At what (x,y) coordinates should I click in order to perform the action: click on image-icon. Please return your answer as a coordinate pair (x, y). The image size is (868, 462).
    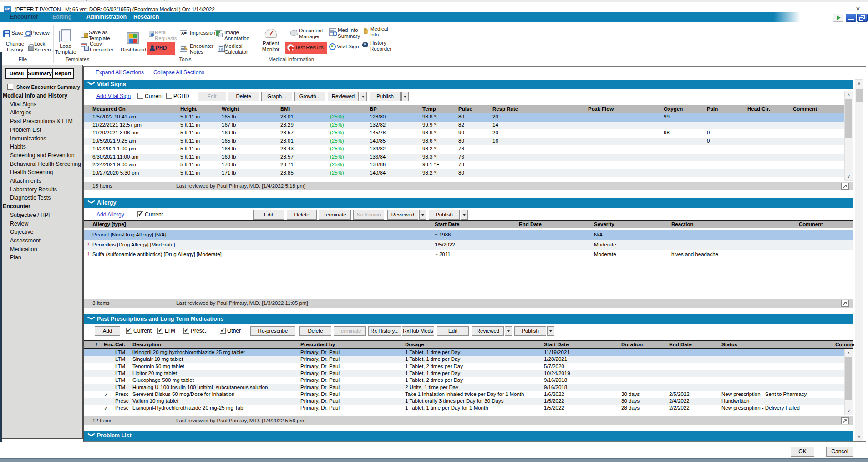
    Looking at the image, I should click on (218, 34).